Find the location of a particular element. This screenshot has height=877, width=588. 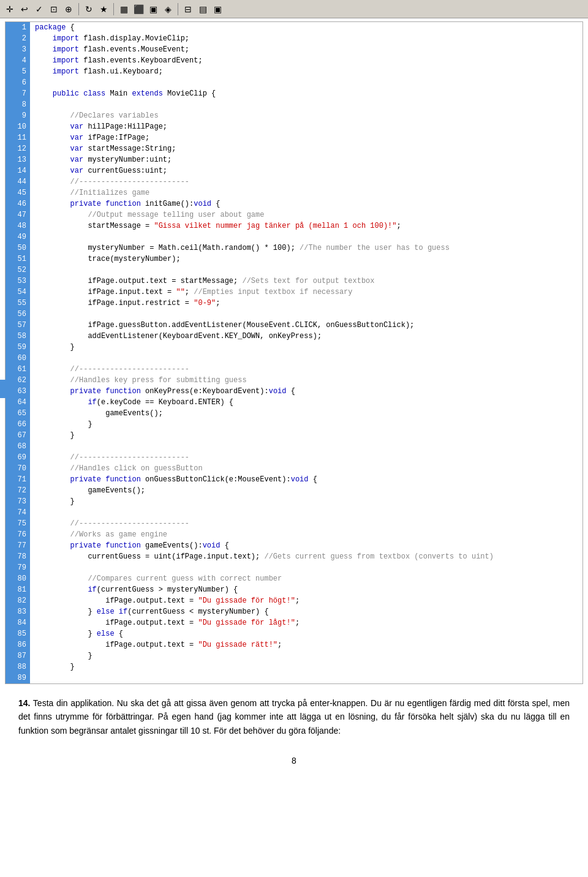

line-num-54: 54 is located at coordinates (18, 292).